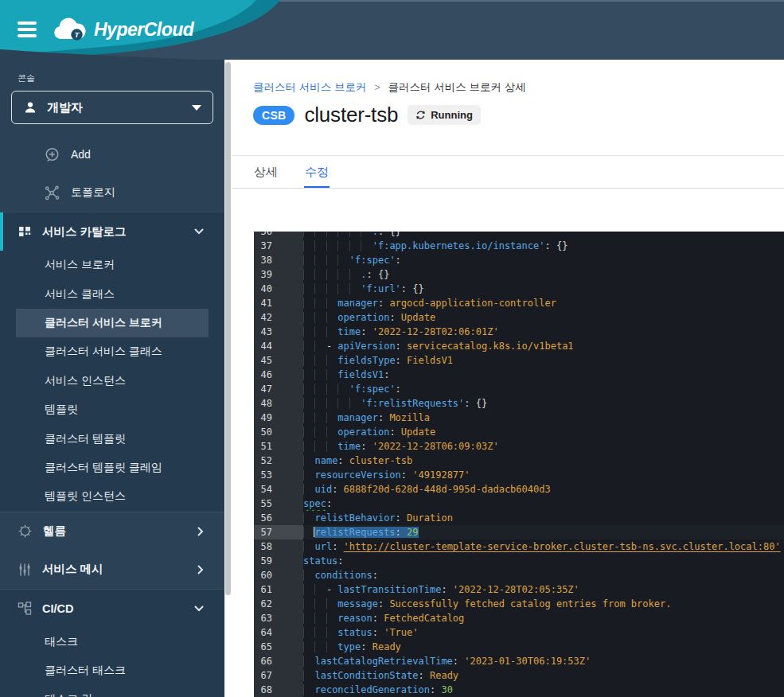 The image size is (784, 697). I want to click on code-line: 41 manager: argocd-application-controlle…, so click(519, 303).